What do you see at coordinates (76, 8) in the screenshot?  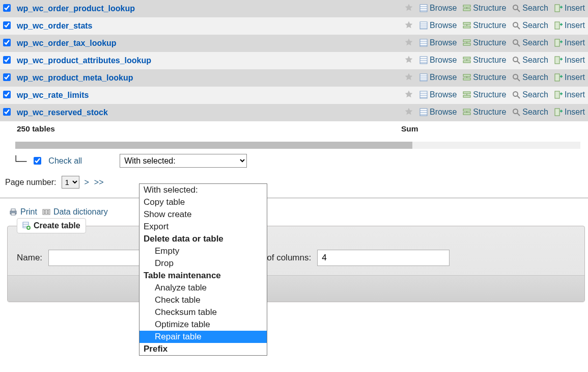 I see `table-name-link: wp_wc_order_product_lookup` at bounding box center [76, 8].